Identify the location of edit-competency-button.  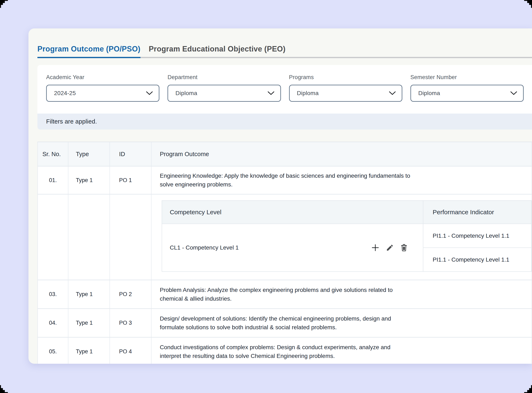
(390, 248).